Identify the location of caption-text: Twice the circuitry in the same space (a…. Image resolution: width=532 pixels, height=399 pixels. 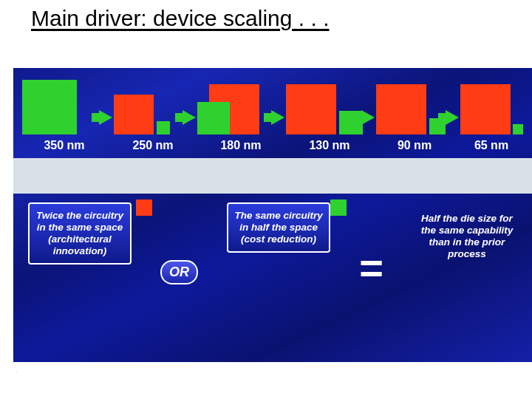
(80, 233).